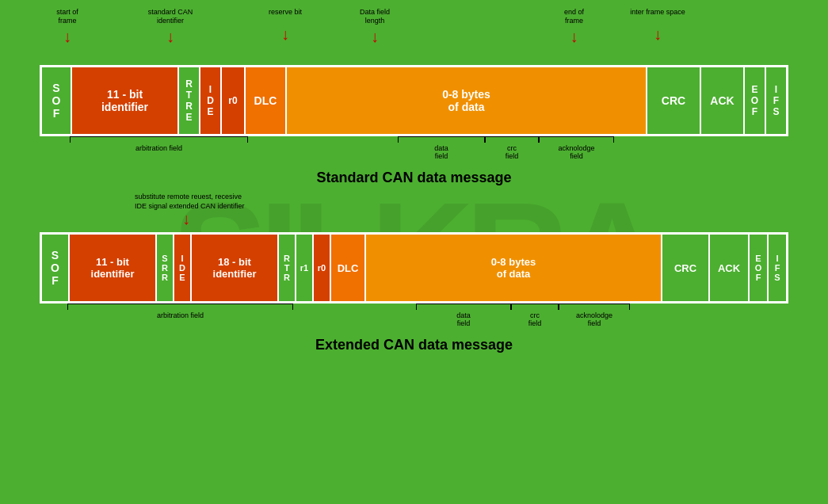 The width and height of the screenshot is (828, 504). What do you see at coordinates (577, 139) in the screenshot?
I see `label-ack` at bounding box center [577, 139].